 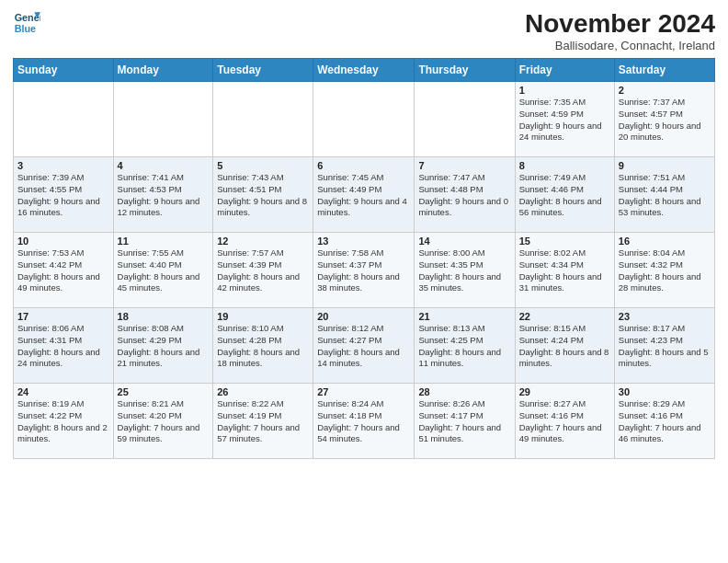 I want to click on day-cell: 12Sunrise: 7:57 AM Sunset: 4:39 PM Dayli…, so click(x=263, y=270).